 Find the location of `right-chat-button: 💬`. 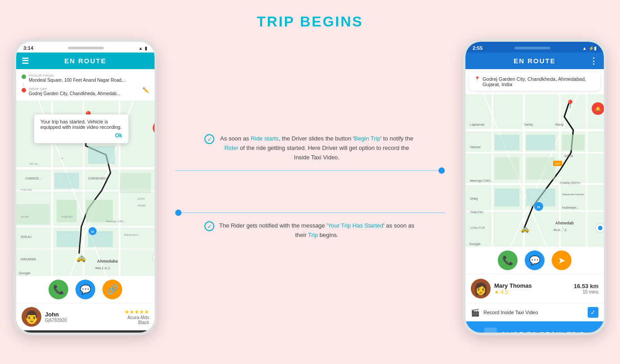

right-chat-button: 💬 is located at coordinates (535, 260).